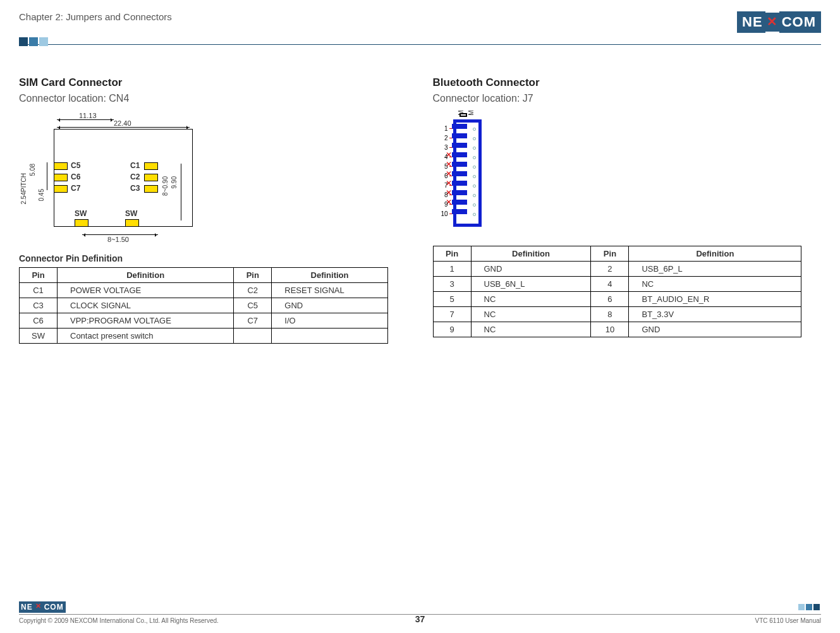  What do you see at coordinates (118, 239) in the screenshot?
I see `dim-bottom: 8~1.50` at bounding box center [118, 239].